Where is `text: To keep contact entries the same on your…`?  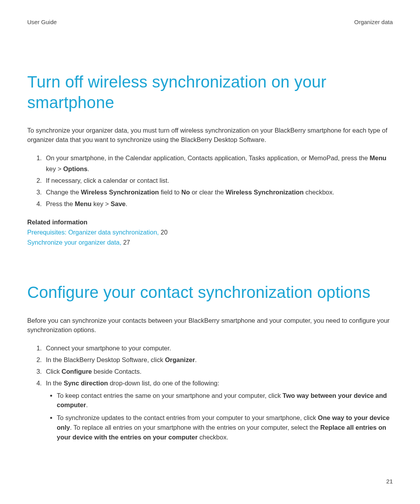 text: To keep contact entries the same on your… is located at coordinates (170, 396).